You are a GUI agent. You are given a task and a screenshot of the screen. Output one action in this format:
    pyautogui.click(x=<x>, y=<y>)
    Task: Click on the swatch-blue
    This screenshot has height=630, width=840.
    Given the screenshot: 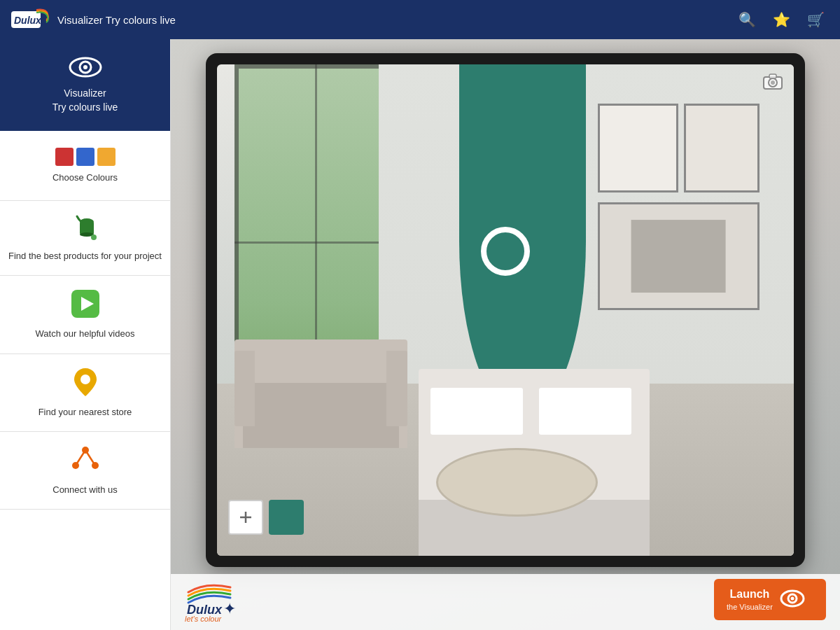 What is the action you would take?
    pyautogui.click(x=85, y=157)
    